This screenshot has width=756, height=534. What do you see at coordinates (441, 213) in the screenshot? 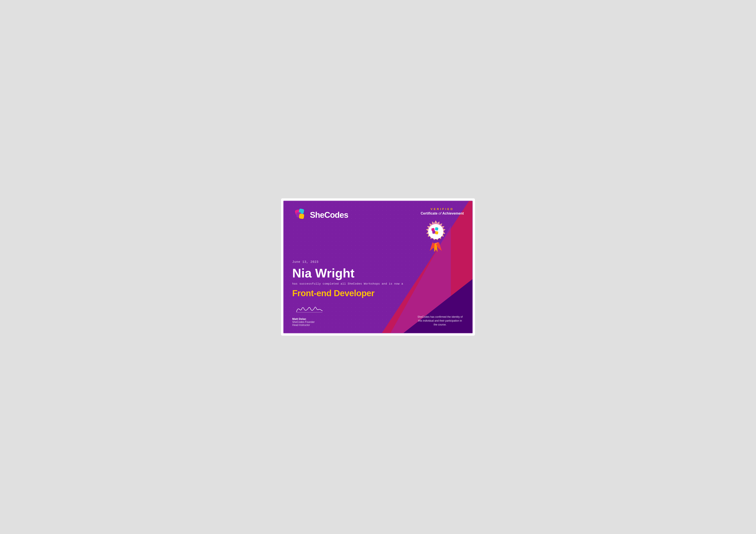
I see `cert-of: of` at bounding box center [441, 213].